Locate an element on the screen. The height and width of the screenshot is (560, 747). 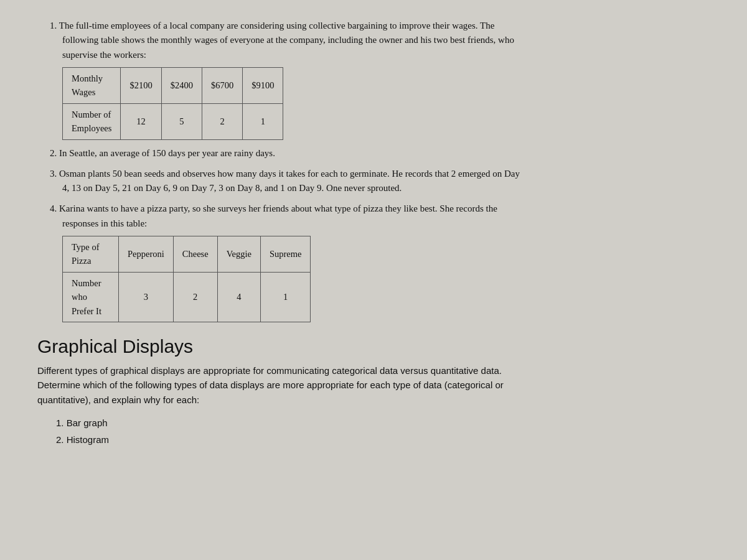
wages-table-row-1: Monthly Wages $2100 $2400 $6700 $9100 is located at coordinates (173, 85).